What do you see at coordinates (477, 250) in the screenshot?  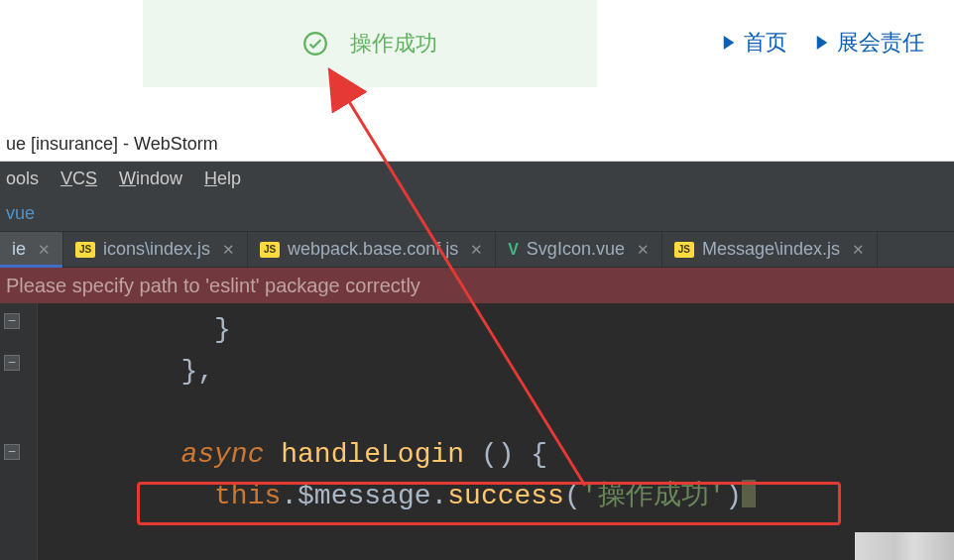 I see `editor-tabs: ie ✕ JS icons\index.js ✕ JS webpack.base…` at bounding box center [477, 250].